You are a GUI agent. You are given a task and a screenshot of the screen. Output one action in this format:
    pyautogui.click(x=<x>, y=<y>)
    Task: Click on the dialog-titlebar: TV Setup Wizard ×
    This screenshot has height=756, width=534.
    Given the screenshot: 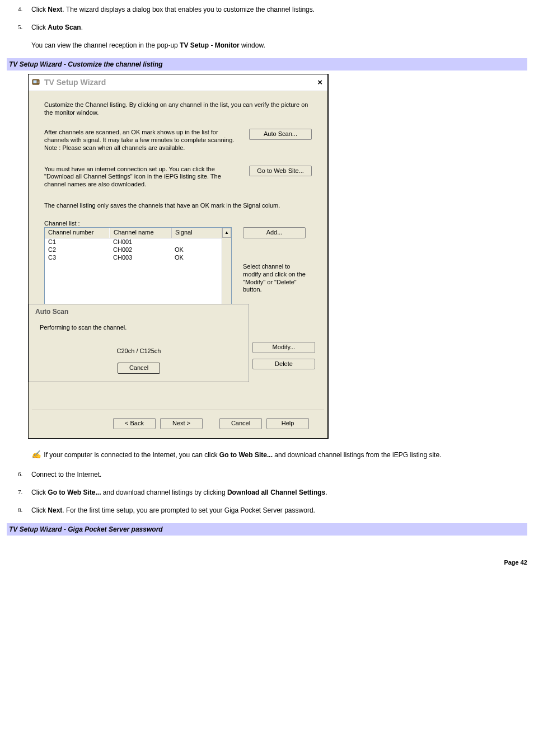 What is the action you would take?
    pyautogui.click(x=178, y=83)
    